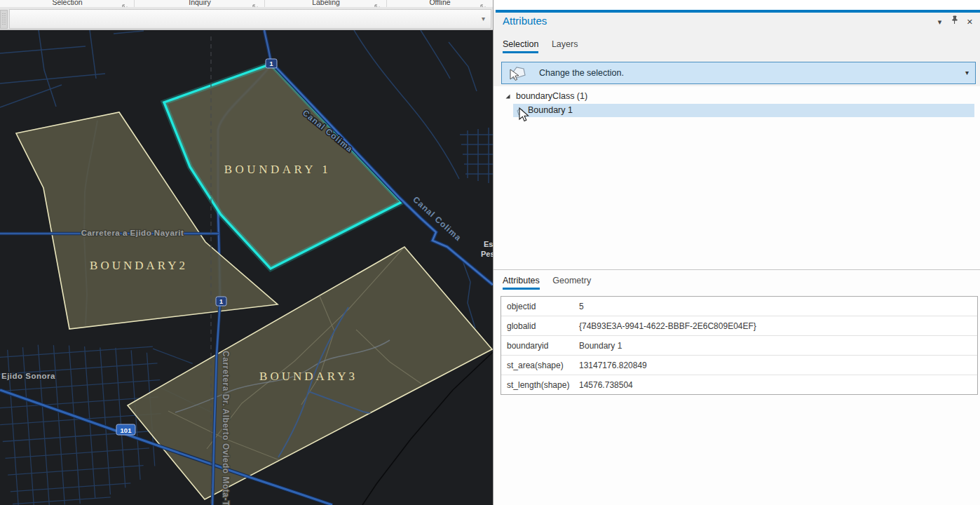 The image size is (980, 505). Describe the element at coordinates (524, 21) in the screenshot. I see `pane-title: Attributes` at that location.